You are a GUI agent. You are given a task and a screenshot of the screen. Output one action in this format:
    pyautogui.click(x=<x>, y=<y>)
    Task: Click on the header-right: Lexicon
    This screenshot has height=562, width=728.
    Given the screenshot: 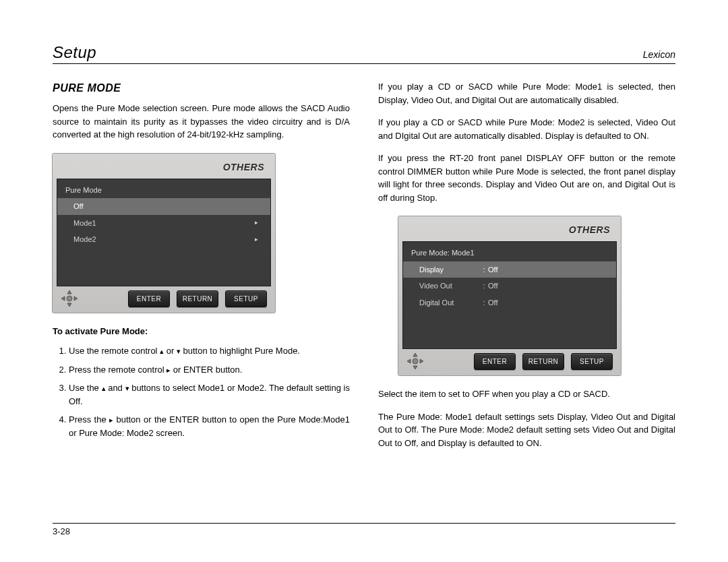 What is the action you would take?
    pyautogui.click(x=659, y=55)
    